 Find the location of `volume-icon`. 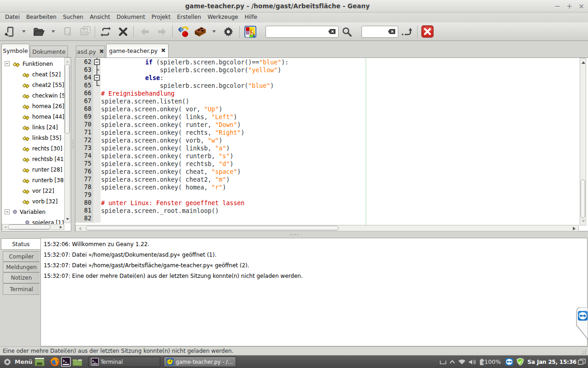

volume-icon is located at coordinates (472, 362).